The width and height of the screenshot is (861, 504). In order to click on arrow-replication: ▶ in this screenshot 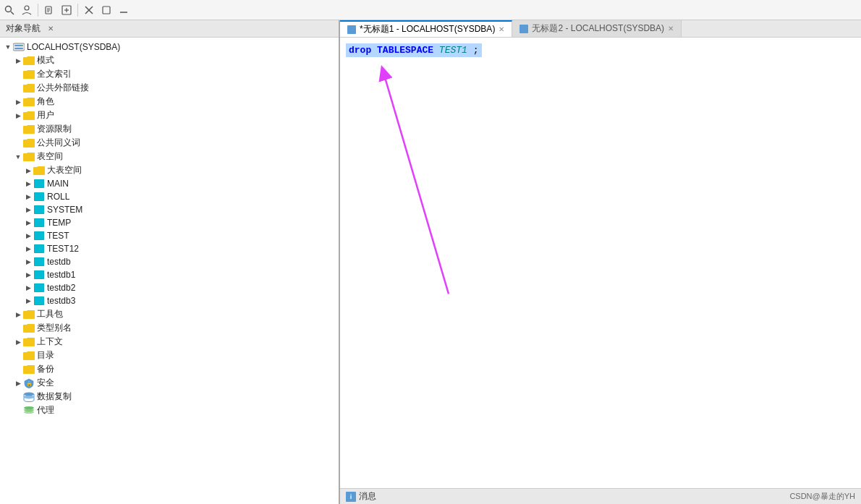, I will do `click(18, 397)`.